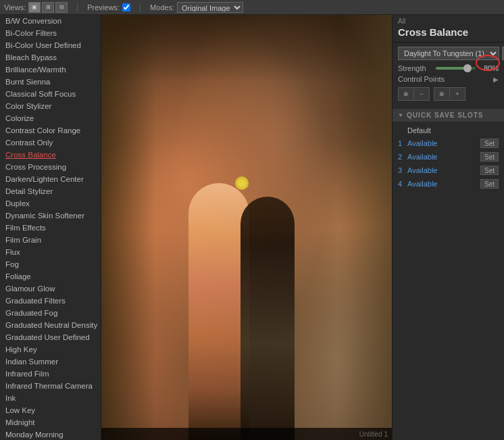 This screenshot has width=504, height=440. What do you see at coordinates (455, 68) in the screenshot?
I see `strength-slider` at bounding box center [455, 68].